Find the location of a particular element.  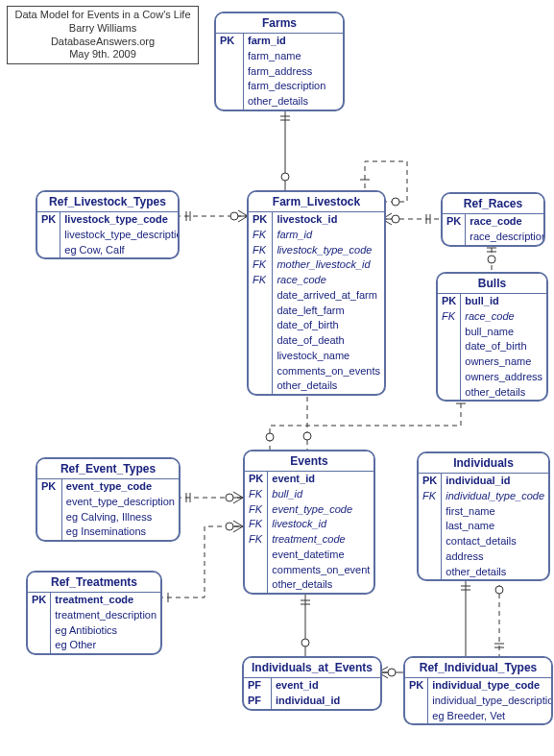

attr-cell: eg Other is located at coordinates (106, 646).